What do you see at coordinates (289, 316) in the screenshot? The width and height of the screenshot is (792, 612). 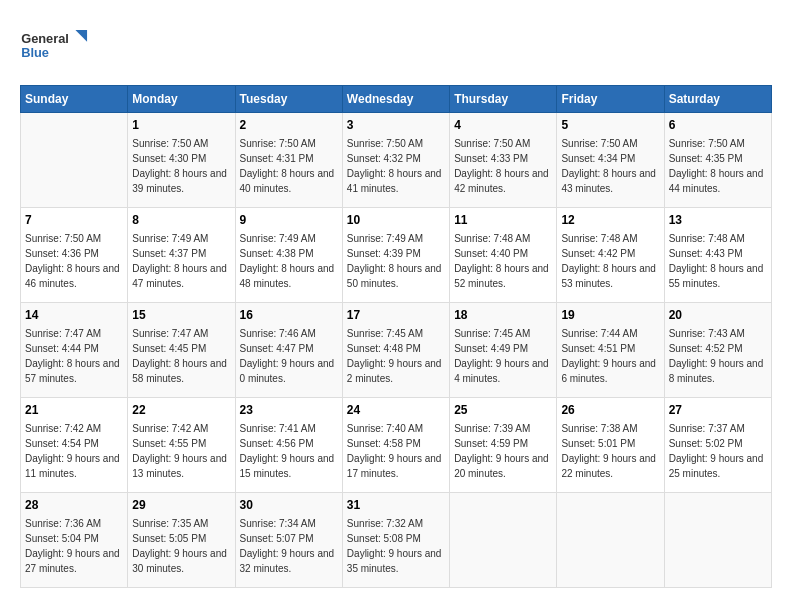 I see `day-number: 16` at bounding box center [289, 316].